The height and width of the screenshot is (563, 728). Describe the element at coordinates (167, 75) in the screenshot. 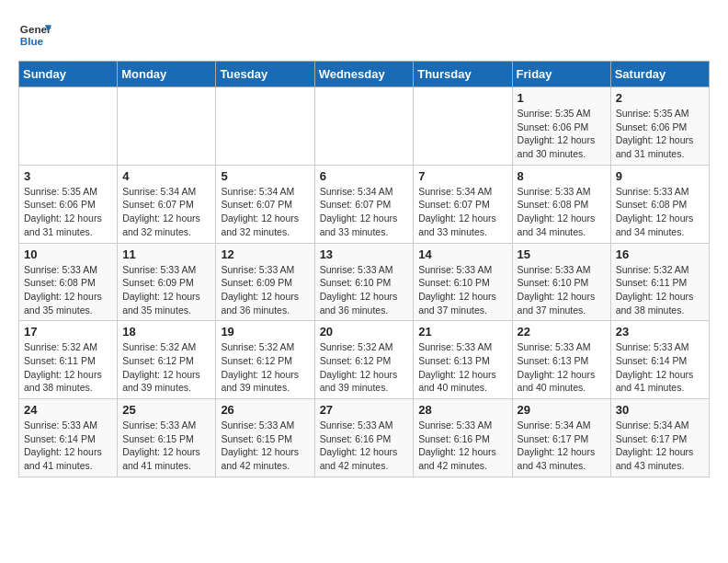

I see `weekday-header: Monday` at that location.